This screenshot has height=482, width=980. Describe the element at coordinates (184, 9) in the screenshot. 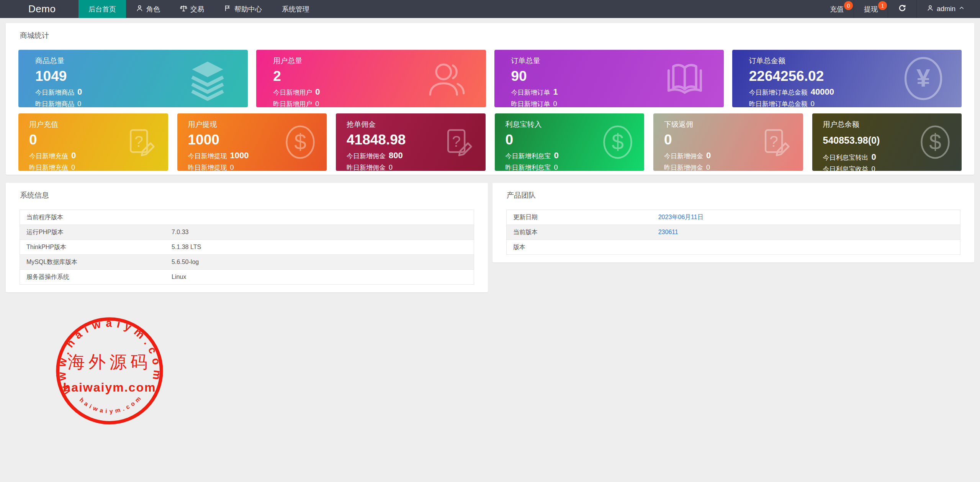

I see `scales-icon` at that location.